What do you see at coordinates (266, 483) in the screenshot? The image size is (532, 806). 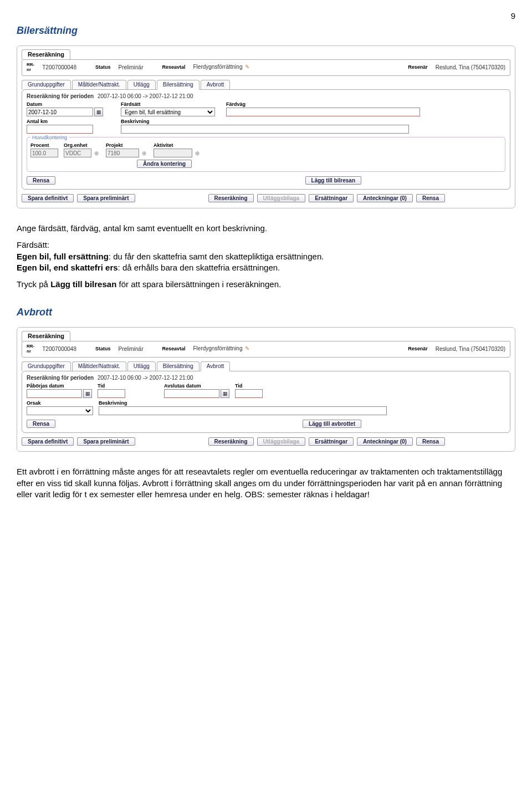 I see `avbrott-paragraph: Ett avbrott i en förrättning måste anges…` at bounding box center [266, 483].